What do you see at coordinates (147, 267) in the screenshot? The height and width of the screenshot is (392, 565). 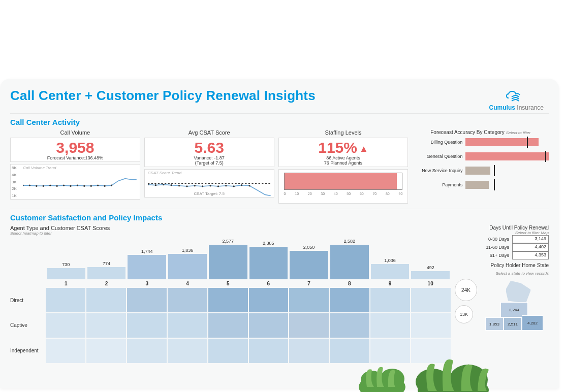 I see `heat-bar: 1,744` at bounding box center [147, 267].